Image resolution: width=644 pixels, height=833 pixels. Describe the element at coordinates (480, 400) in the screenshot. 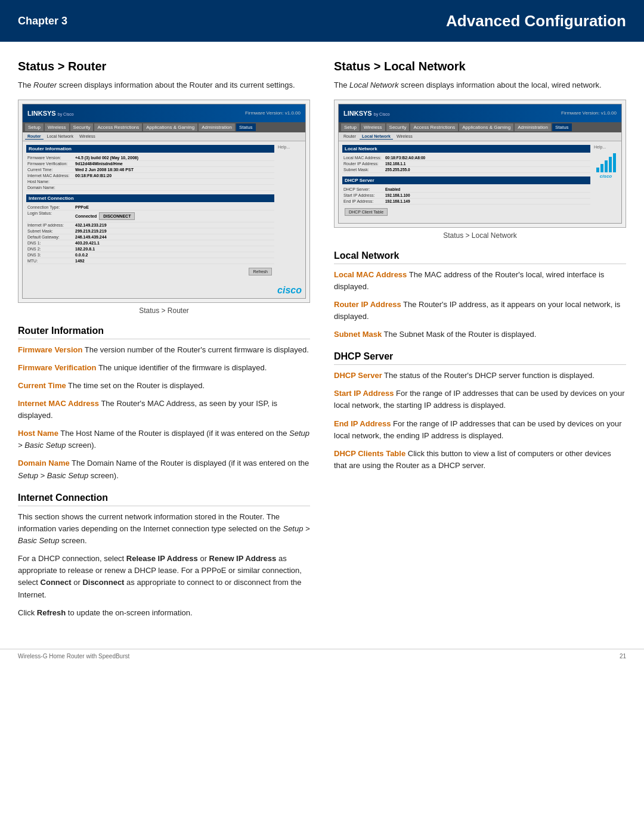

I see `term-start-ip: Start IP Address For the range of IP add…` at that location.